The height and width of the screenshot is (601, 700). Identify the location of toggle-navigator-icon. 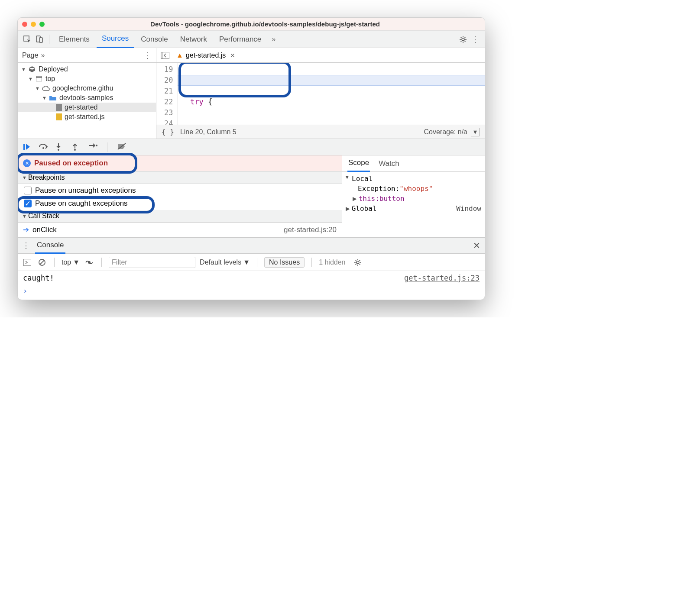
(165, 55).